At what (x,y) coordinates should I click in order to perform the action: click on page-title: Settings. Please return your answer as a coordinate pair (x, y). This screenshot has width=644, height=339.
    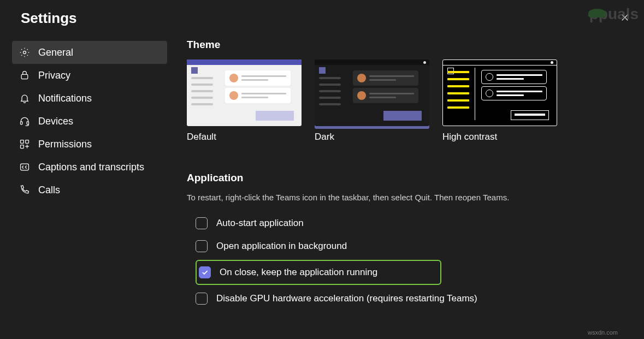
    Looking at the image, I should click on (49, 19).